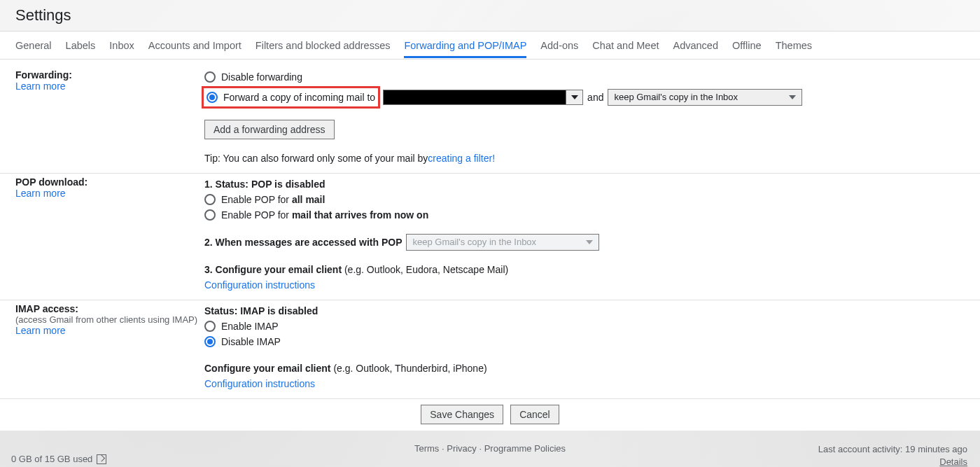  I want to click on open-in-new-icon, so click(102, 459).